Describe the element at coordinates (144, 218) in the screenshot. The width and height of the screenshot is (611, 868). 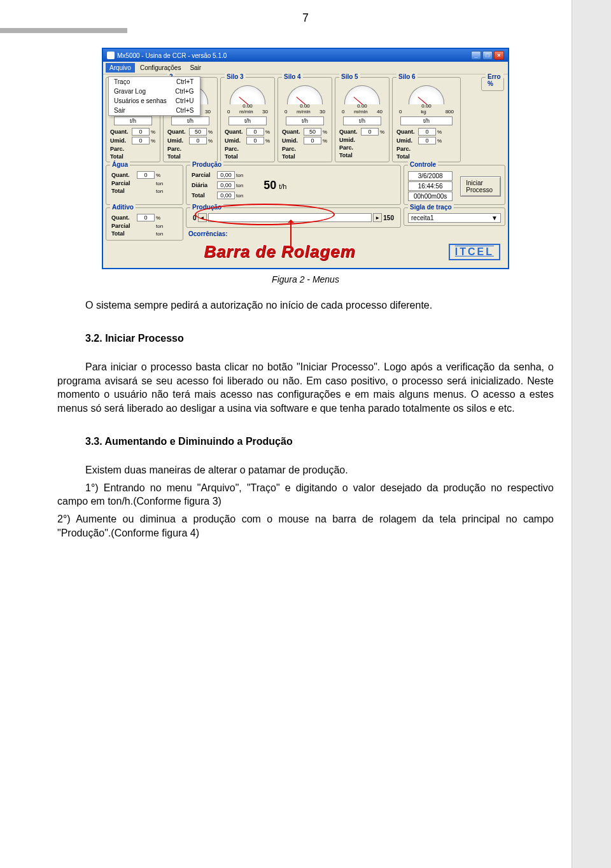
I see `data-row: Quant.0%` at that location.